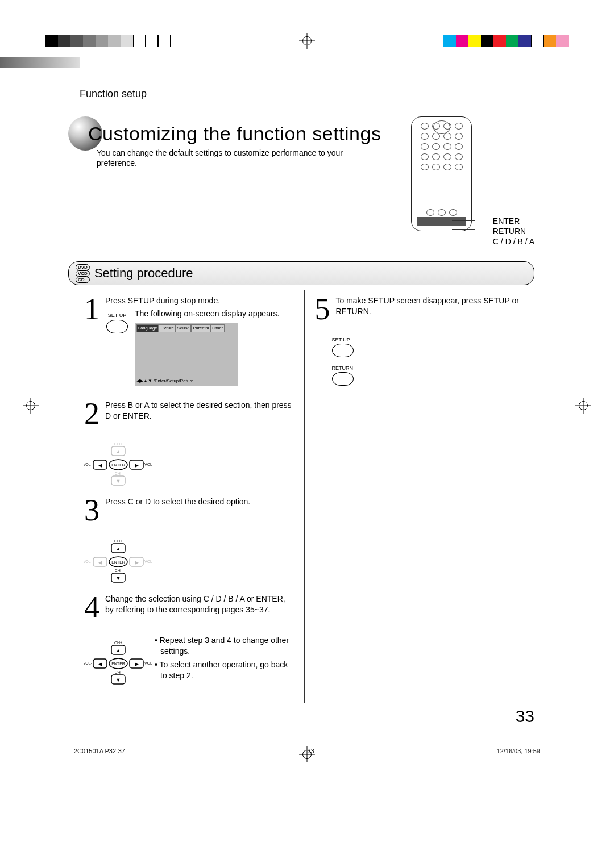 The width and height of the screenshot is (614, 868). I want to click on step-3: 3 Press C or D to select the desired opt…, so click(189, 510).